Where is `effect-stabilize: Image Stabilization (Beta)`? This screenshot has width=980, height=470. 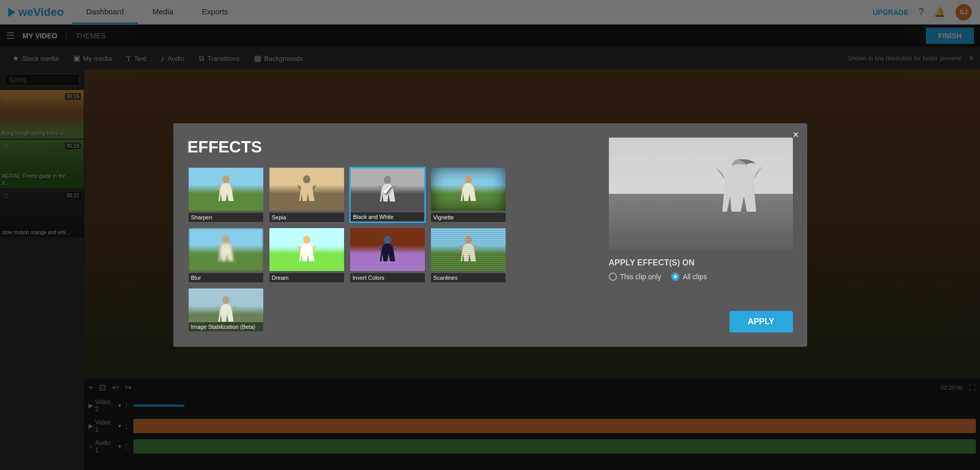 effect-stabilize: Image Stabilization (Beta) is located at coordinates (226, 310).